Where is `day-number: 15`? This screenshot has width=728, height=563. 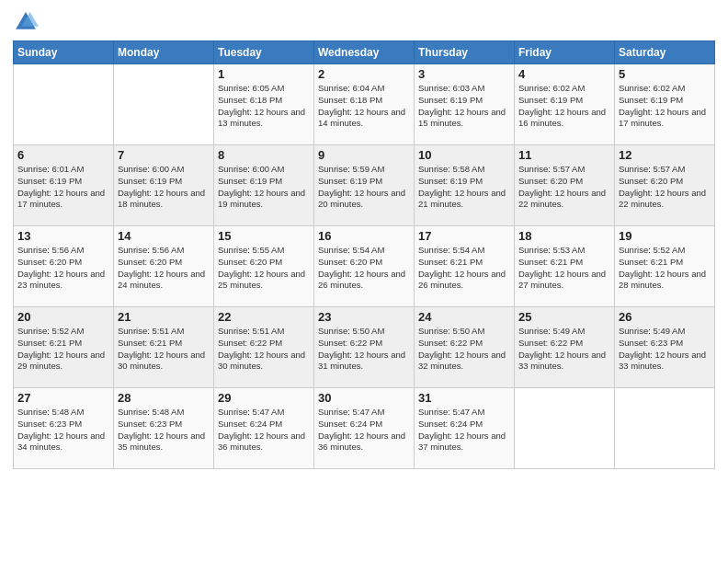 day-number: 15 is located at coordinates (264, 236).